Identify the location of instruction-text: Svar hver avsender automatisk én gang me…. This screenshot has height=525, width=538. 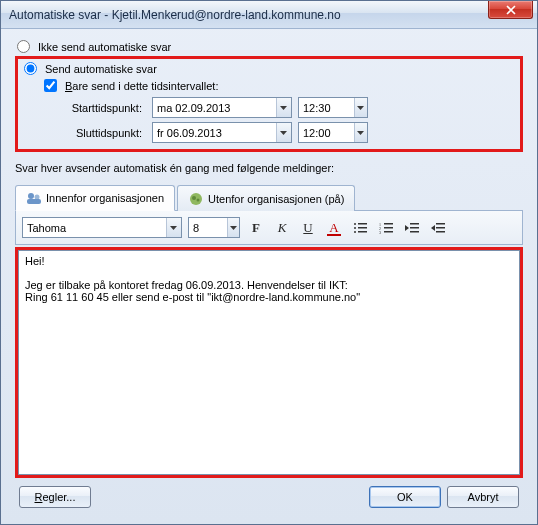
(269, 168).